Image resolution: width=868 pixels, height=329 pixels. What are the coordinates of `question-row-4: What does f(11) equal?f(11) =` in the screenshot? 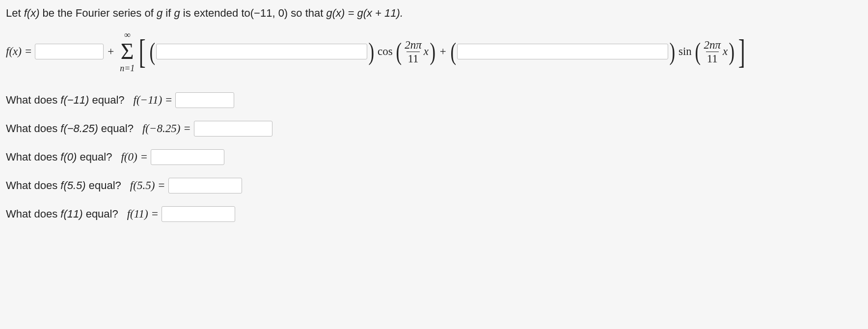 It's located at (434, 214).